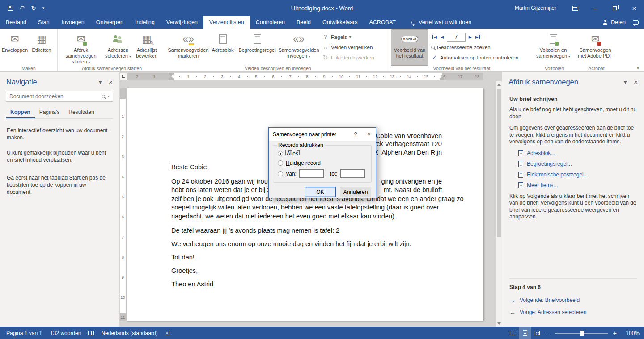 Image resolution: width=644 pixels, height=339 pixels. I want to click on zoom-out-button: –, so click(549, 333).